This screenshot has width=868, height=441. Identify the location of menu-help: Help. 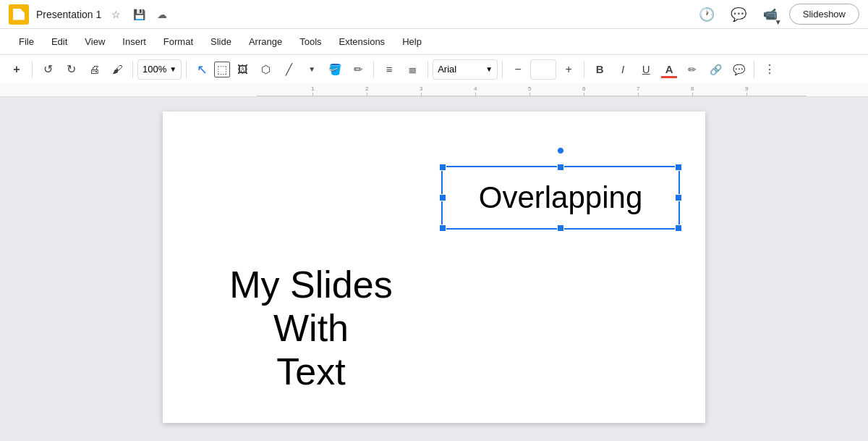
(412, 42).